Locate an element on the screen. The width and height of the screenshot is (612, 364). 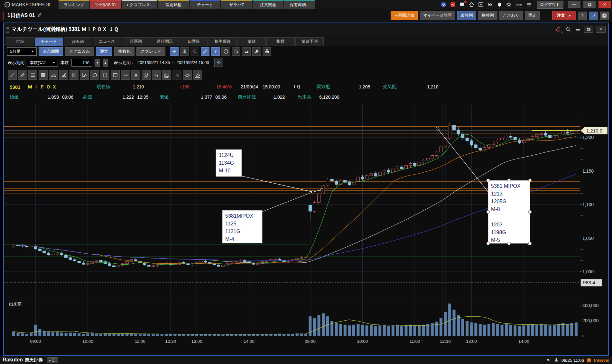
window-restore-button is located at coordinates (589, 29).